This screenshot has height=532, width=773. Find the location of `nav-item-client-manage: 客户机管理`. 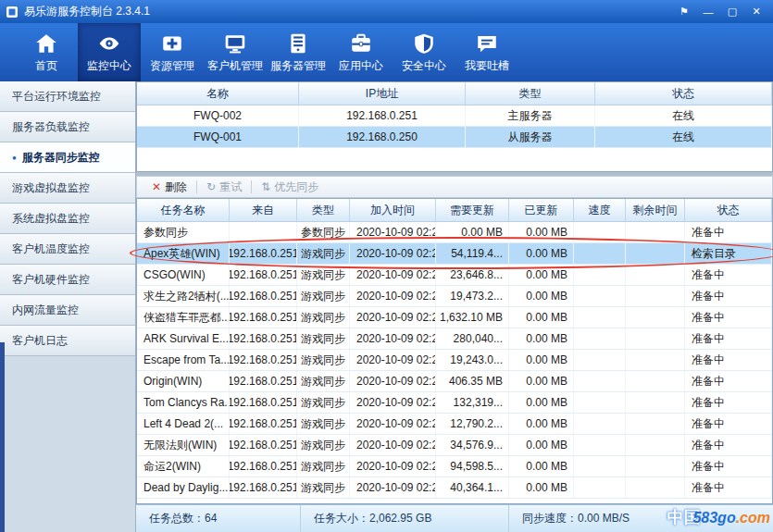

nav-item-client-manage: 客户机管理 is located at coordinates (235, 52).